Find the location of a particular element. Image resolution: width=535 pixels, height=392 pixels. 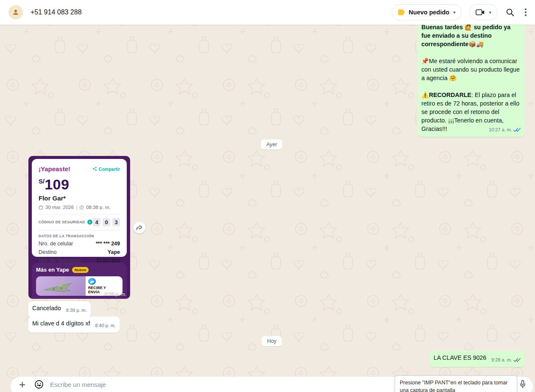

yape-amount: S/109 is located at coordinates (79, 185).